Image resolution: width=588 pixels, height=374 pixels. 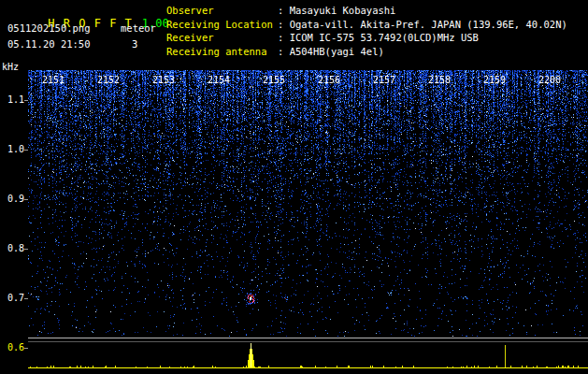 I want to click on time-tick-label: 2157, so click(x=384, y=80).